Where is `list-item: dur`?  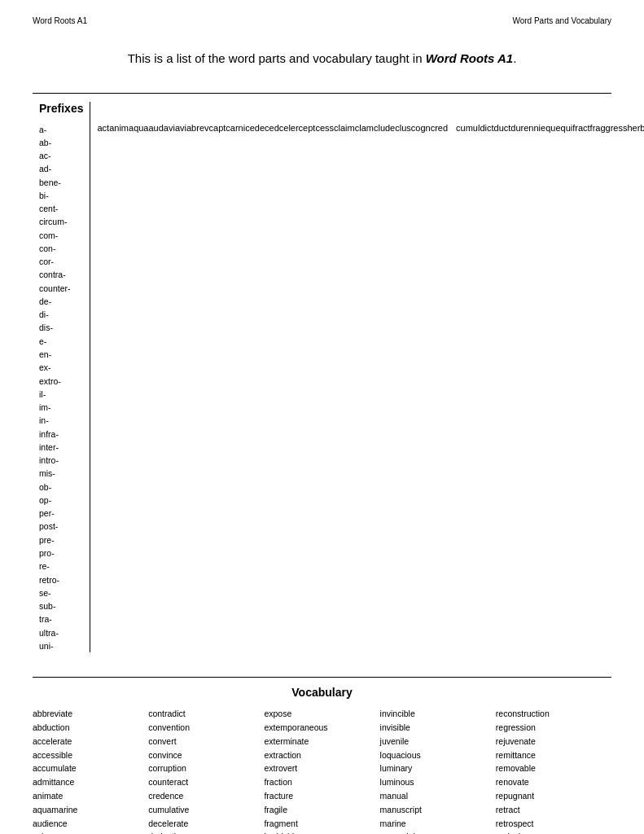
list-item: dur is located at coordinates (517, 128).